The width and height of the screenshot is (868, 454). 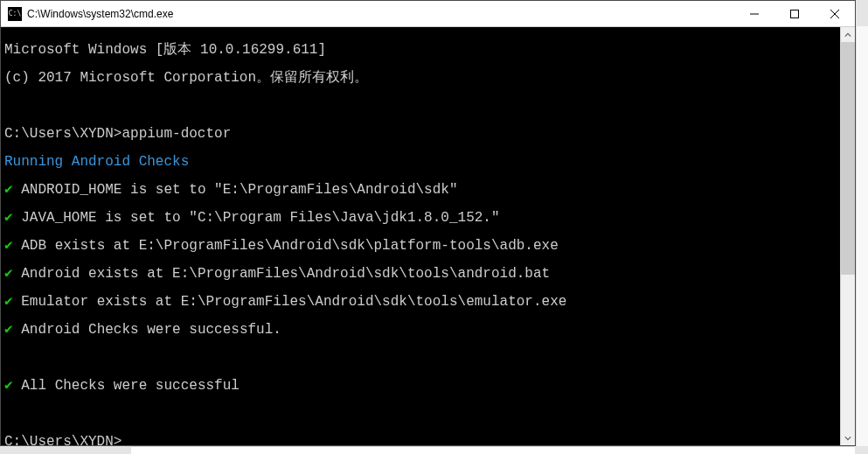 I want to click on background-window-edge-right, so click(x=862, y=236).